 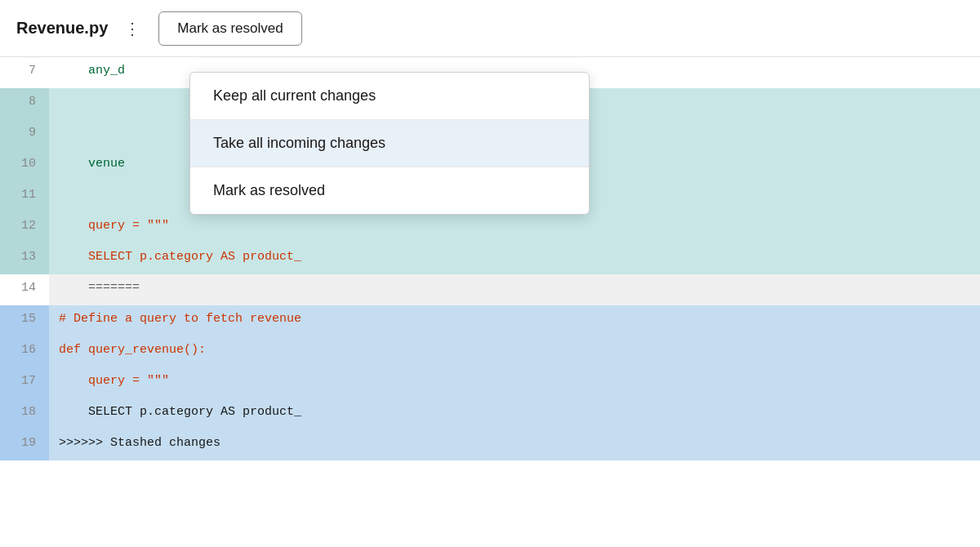 I want to click on line-content-14: =======, so click(x=514, y=290).